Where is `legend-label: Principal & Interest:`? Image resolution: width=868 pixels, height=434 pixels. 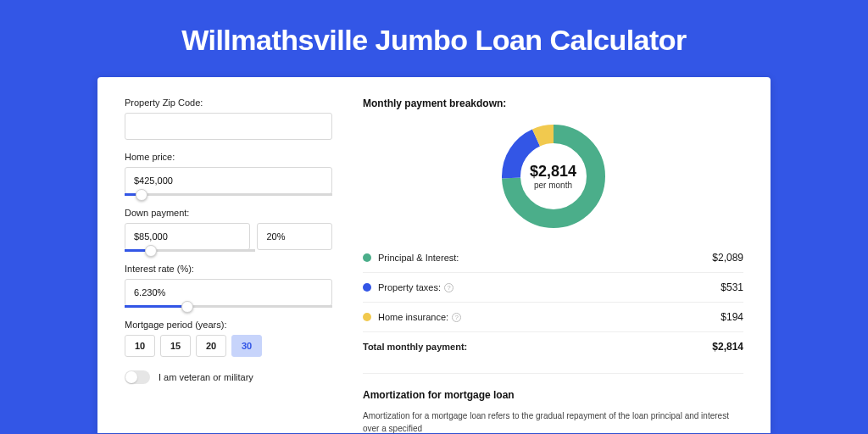 legend-label: Principal & Interest: is located at coordinates (542, 258).